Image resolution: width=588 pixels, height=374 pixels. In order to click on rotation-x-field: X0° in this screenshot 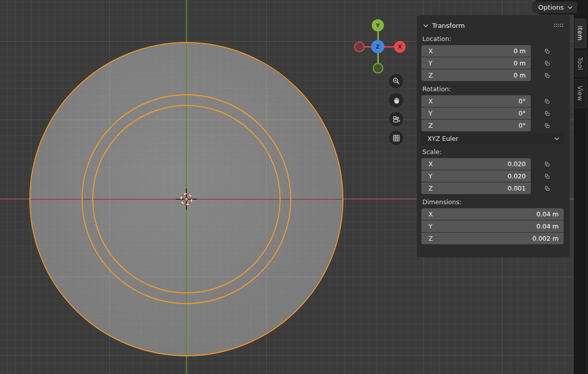, I will do `click(476, 101)`.